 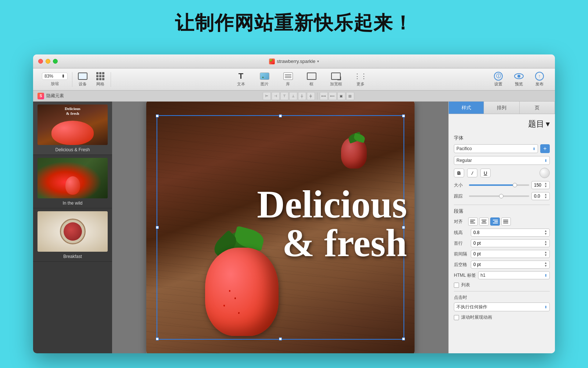 I want to click on font-size-value: 150 ▲ ▼, so click(x=541, y=185).